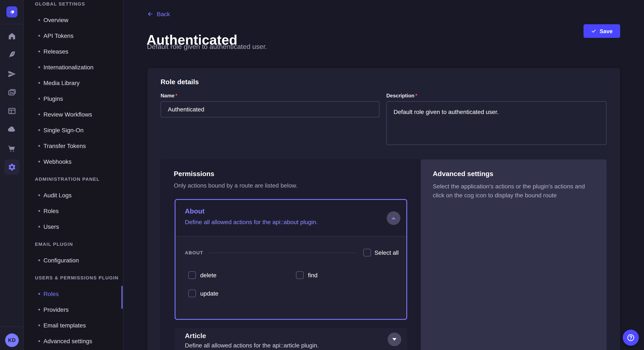 Image resolution: width=644 pixels, height=350 pixels. Describe the element at coordinates (74, 35) in the screenshot. I see `sidebar-item-api-tokens: API Tokens` at that location.